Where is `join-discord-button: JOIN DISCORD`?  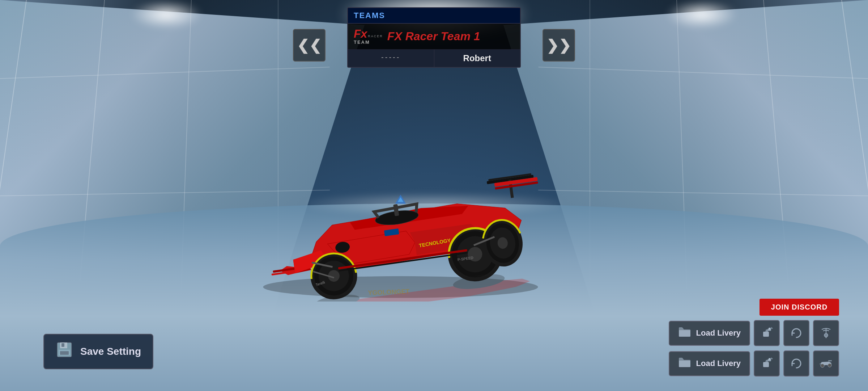
join-discord-button: JOIN DISCORD is located at coordinates (799, 307).